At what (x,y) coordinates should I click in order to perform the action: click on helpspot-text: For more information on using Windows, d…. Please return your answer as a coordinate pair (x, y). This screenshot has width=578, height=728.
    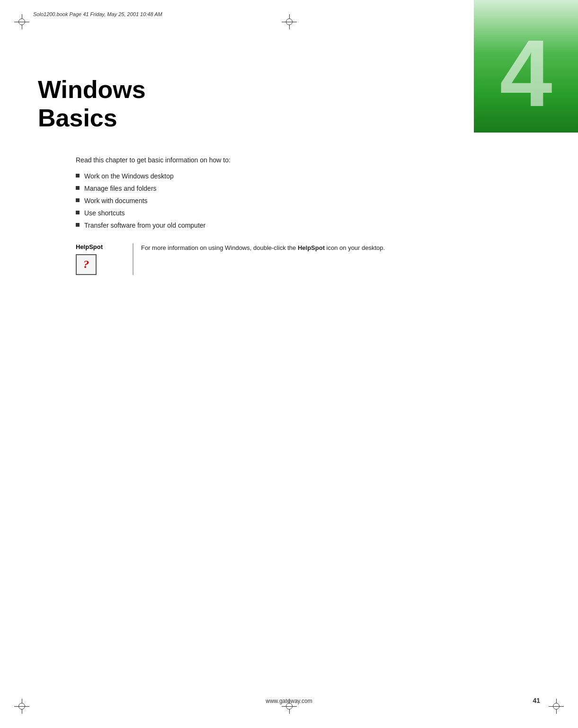
    Looking at the image, I should click on (263, 248).